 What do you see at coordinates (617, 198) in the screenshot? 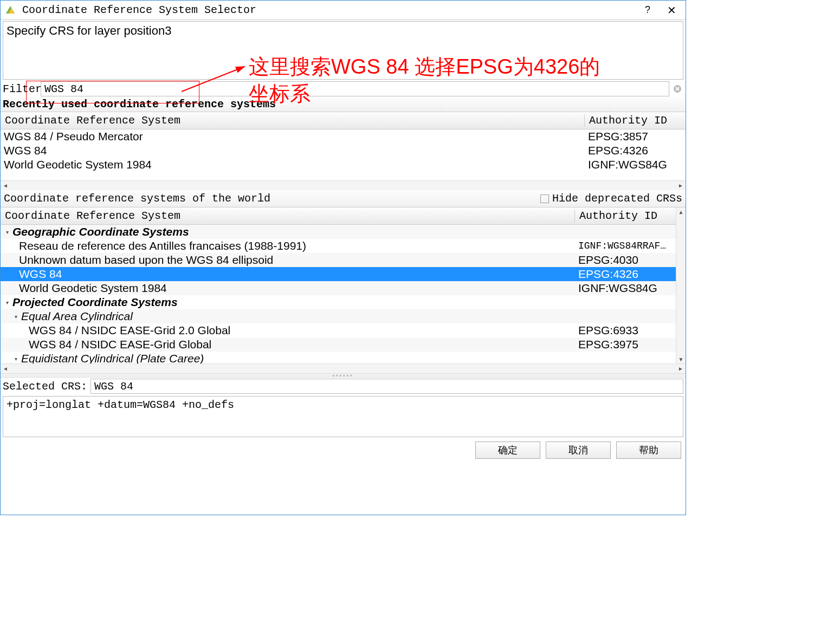
I see `hide-deprecated-label: Hide deprecated CRSs` at bounding box center [617, 198].